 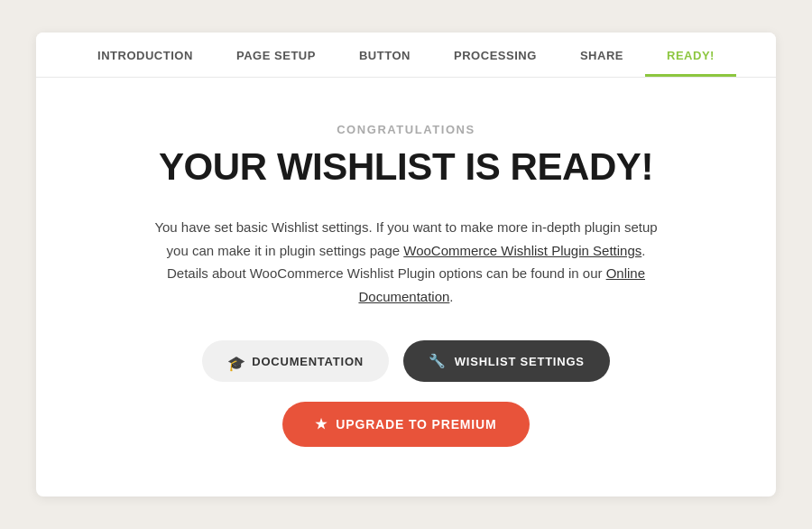 What do you see at coordinates (406, 424) in the screenshot?
I see `upgrade-premium-button: ★ UPGRADE TO PREMIUM` at bounding box center [406, 424].